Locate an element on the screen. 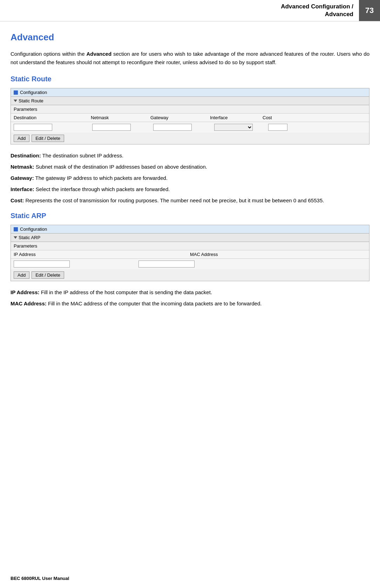  static-arp-heading: Static ARP is located at coordinates (190, 216).